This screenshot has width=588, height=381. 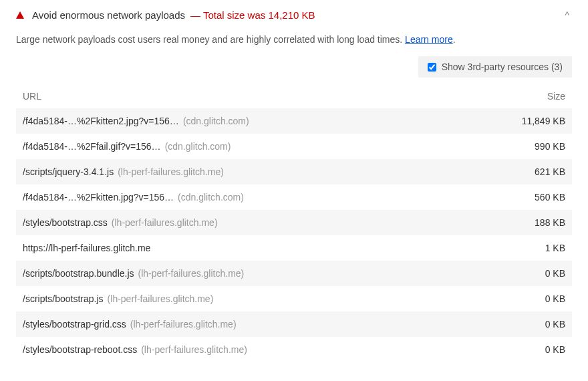 What do you see at coordinates (75, 324) in the screenshot?
I see `url-path: /styles/bootstrap-grid.css` at bounding box center [75, 324].